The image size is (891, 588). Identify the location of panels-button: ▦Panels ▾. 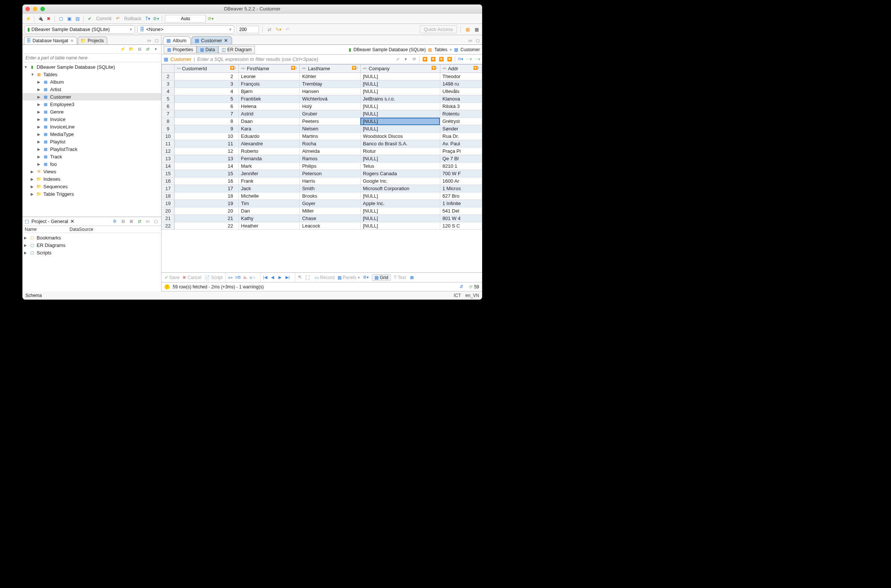
(349, 278).